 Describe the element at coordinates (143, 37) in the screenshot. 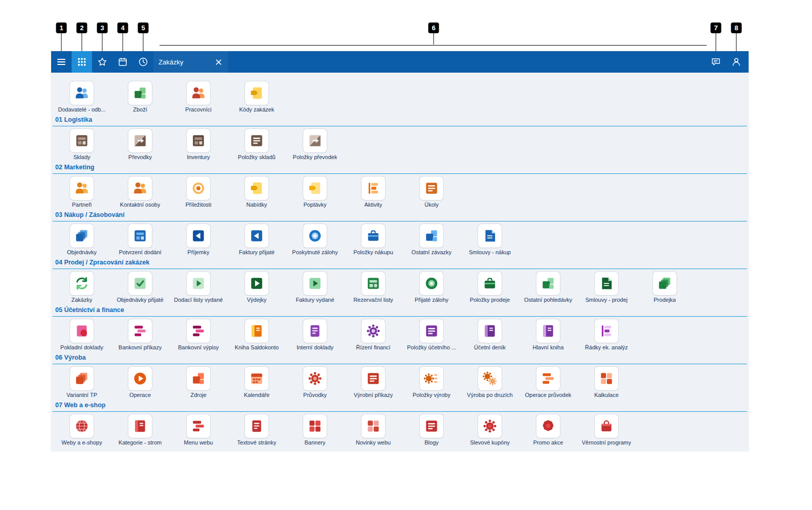

I see `callout-5: 5` at that location.